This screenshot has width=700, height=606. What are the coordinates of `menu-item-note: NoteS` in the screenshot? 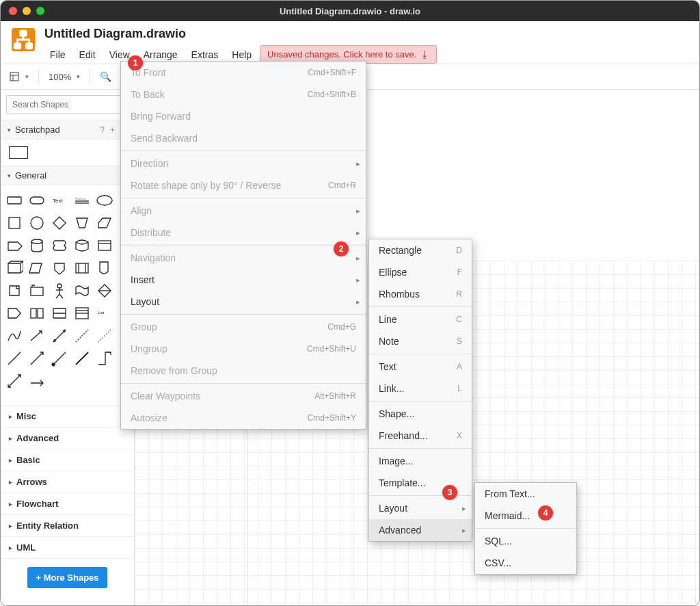 It's located at (420, 341).